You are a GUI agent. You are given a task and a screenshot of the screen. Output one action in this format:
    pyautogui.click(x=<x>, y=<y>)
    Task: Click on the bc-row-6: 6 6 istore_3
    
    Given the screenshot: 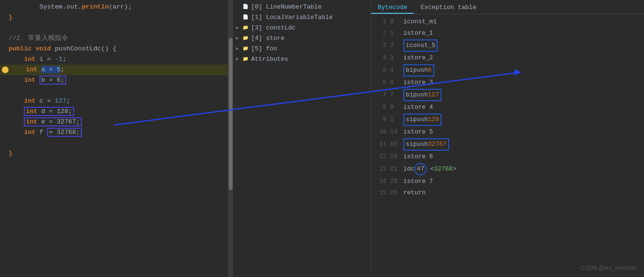 What is the action you would take?
    pyautogui.click(x=507, y=83)
    